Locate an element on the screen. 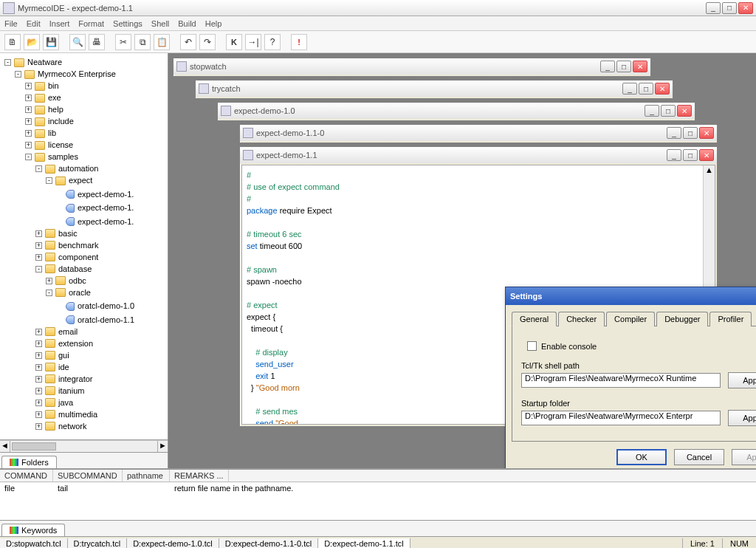 This screenshot has height=548, width=756. paste-icon: 📋 is located at coordinates (162, 42).